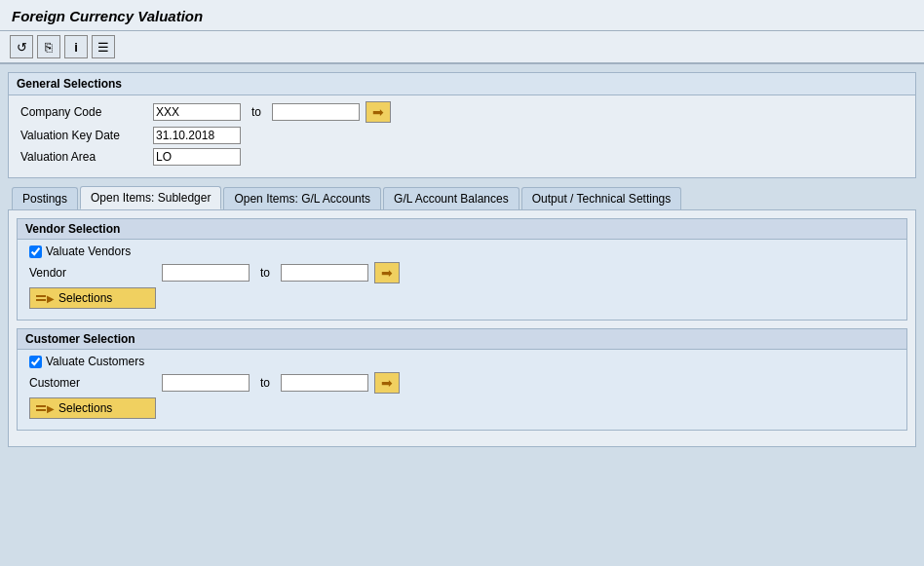  I want to click on company-code-input, so click(197, 112).